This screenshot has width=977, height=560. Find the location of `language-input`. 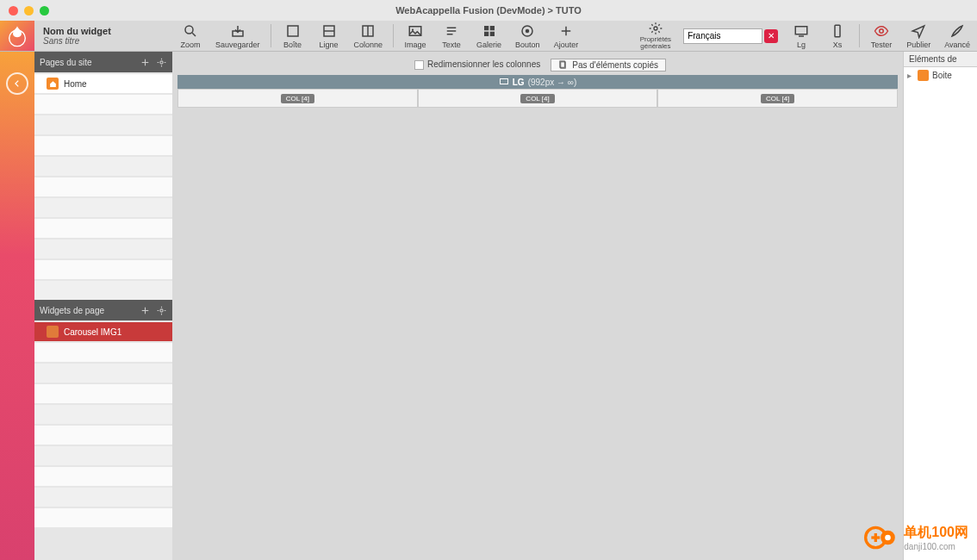

language-input is located at coordinates (723, 36).